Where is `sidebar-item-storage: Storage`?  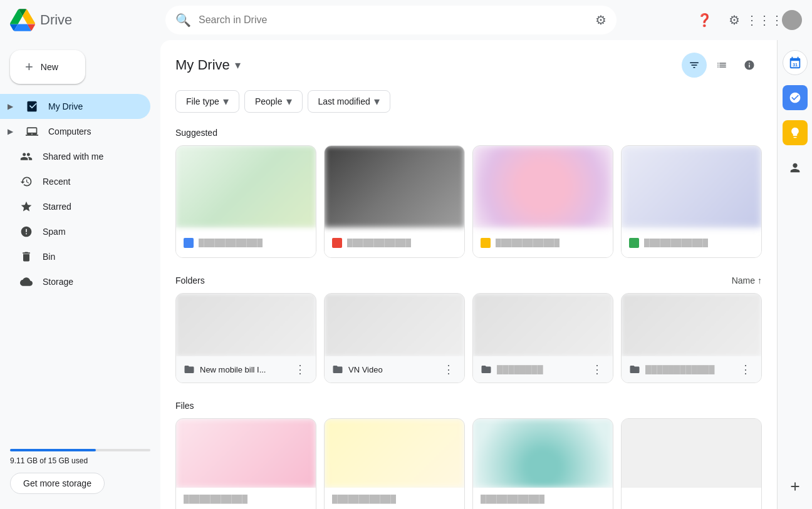 sidebar-item-storage: Storage is located at coordinates (75, 282).